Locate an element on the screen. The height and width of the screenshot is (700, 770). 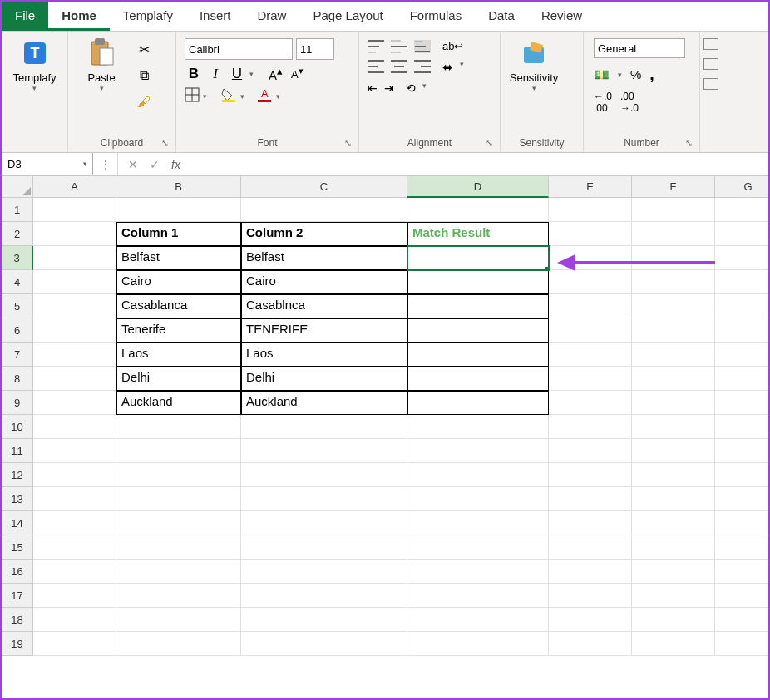
cell-G2 is located at coordinates (743, 234).